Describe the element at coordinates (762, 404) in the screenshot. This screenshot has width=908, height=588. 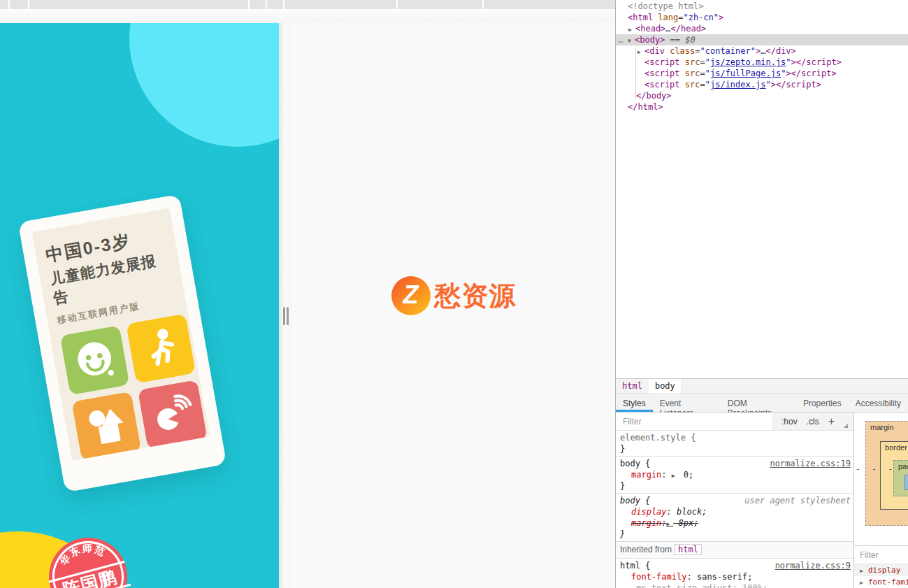
I see `sidebar-tabs: Styles Event Listeners DOM Breakpoints P…` at that location.